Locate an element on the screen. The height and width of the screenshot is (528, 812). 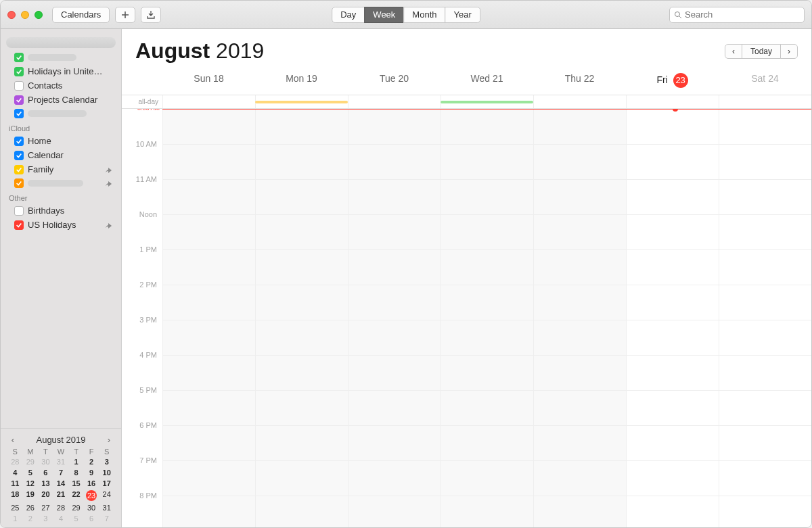
minical-day: 20 is located at coordinates (46, 496).